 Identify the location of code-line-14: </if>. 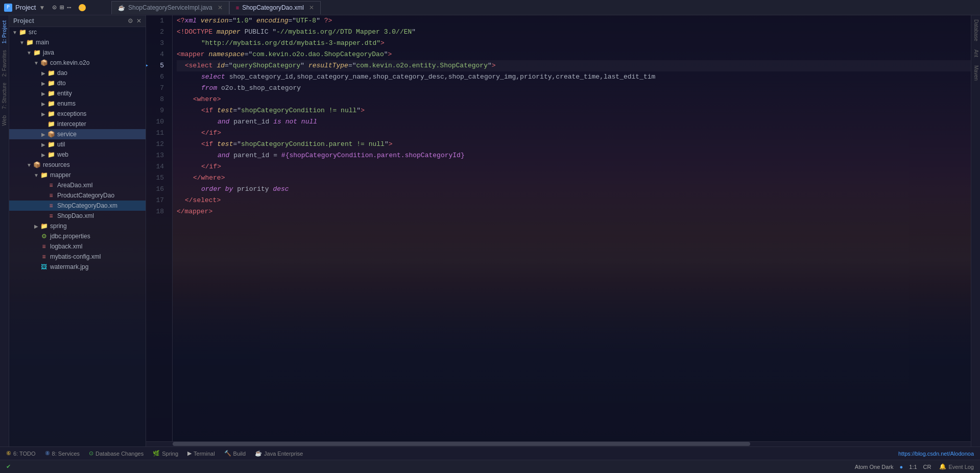
(574, 167).